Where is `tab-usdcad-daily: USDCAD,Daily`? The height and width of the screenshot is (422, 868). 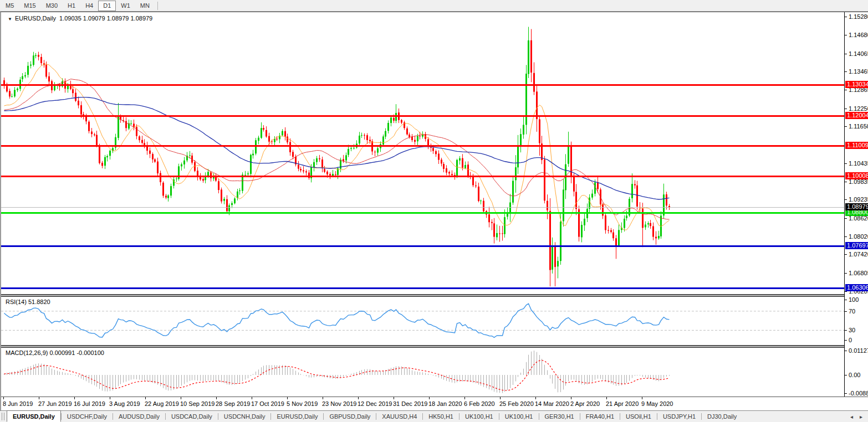
tab-usdcad-daily: USDCAD,Daily is located at coordinates (192, 416).